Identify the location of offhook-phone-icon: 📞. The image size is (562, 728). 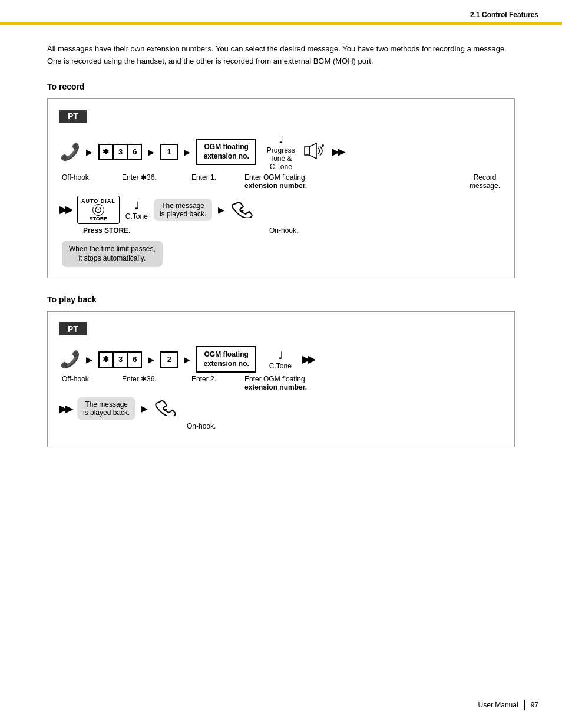
(70, 152).